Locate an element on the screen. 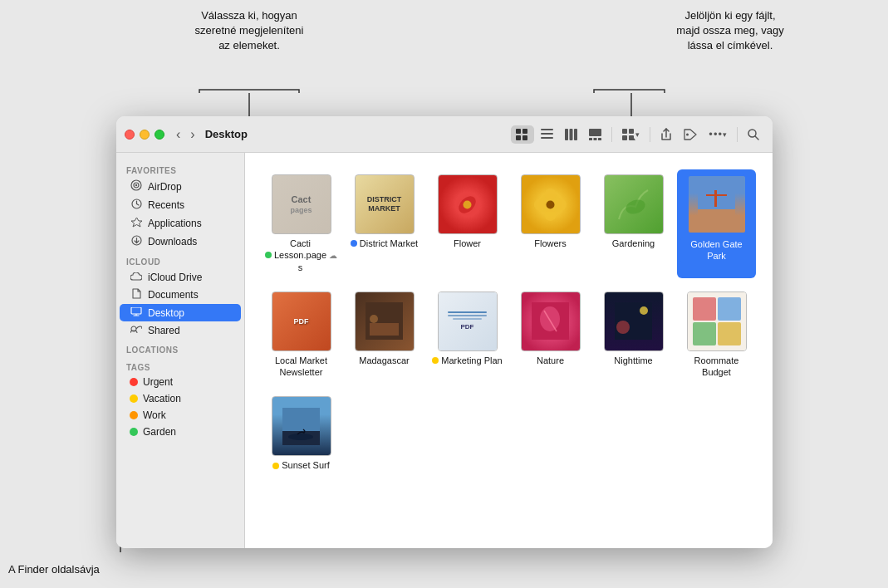 Image resolution: width=888 pixels, height=588 pixels. flowers-thumb is located at coordinates (551, 204).